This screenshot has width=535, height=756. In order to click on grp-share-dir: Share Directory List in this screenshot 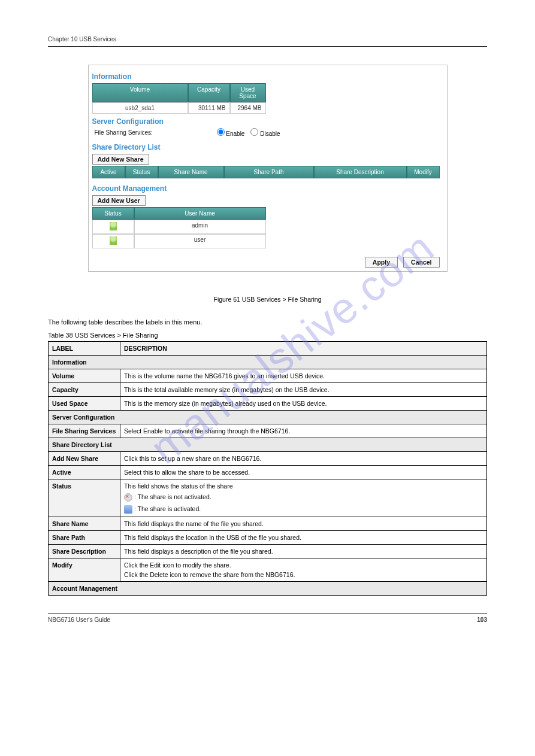, I will do `click(268, 445)`.